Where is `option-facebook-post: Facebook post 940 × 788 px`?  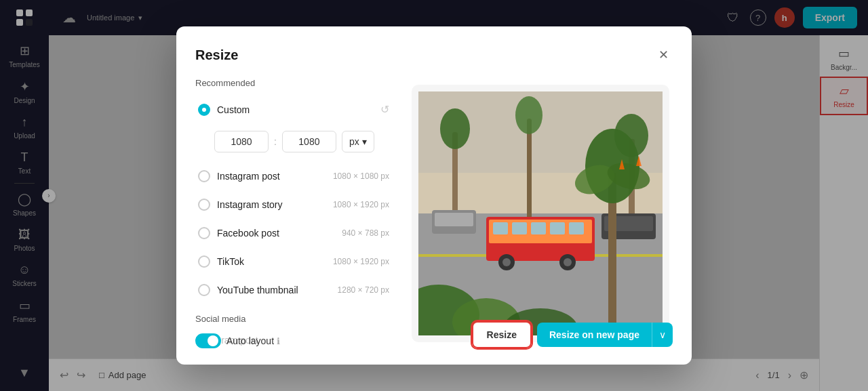
option-facebook-post: Facebook post 940 × 788 px is located at coordinates (294, 233).